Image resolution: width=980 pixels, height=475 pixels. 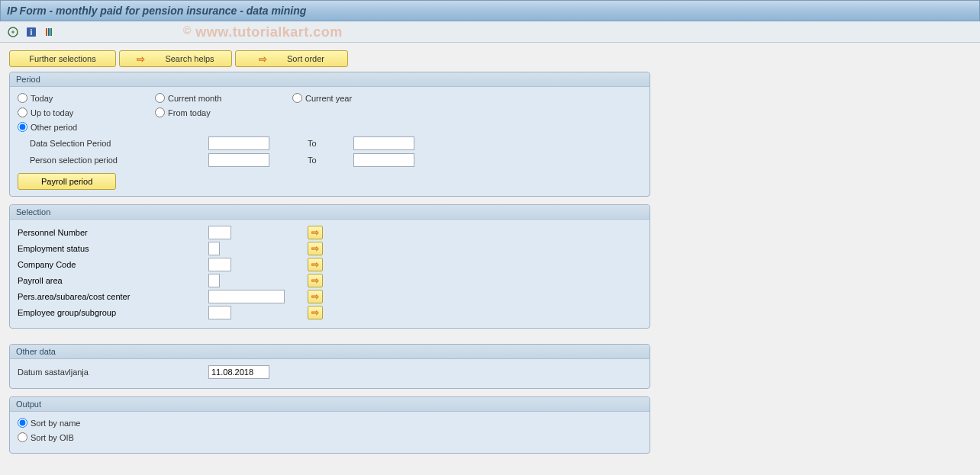 What do you see at coordinates (50, 32) in the screenshot?
I see `list-icon` at bounding box center [50, 32].